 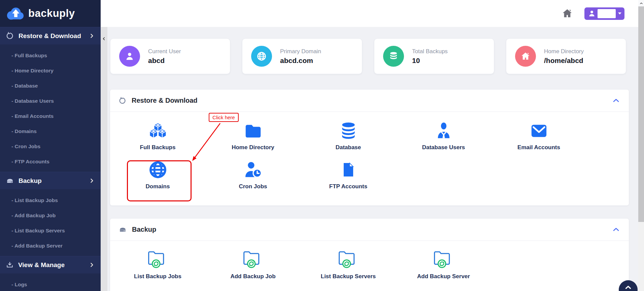 What do you see at coordinates (224, 117) in the screenshot?
I see `annotation-note: Click here` at bounding box center [224, 117].